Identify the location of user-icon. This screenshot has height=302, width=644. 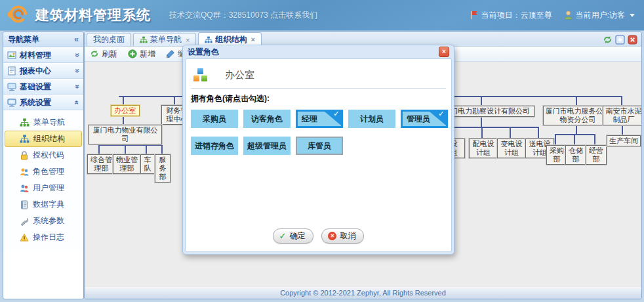
(568, 15).